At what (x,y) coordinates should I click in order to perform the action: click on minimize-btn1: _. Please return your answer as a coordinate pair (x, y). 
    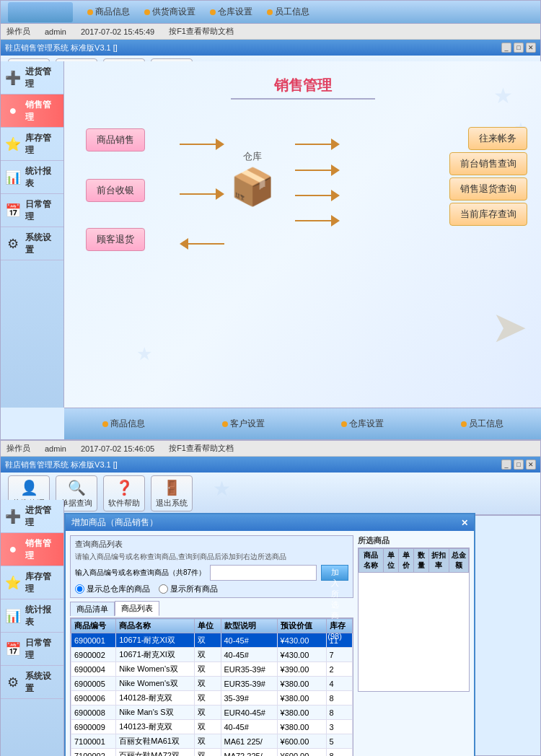
    Looking at the image, I should click on (506, 48).